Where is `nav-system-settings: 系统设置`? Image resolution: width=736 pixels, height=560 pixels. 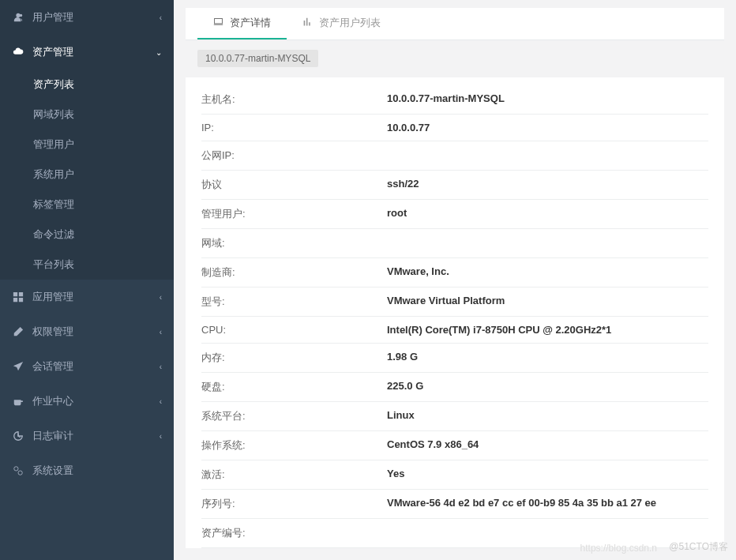 nav-system-settings: 系统设置 is located at coordinates (87, 471).